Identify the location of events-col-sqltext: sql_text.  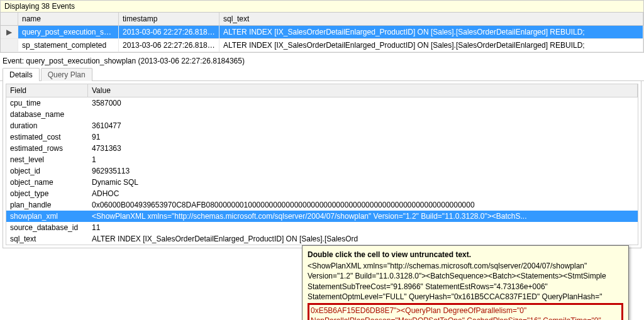
(431, 19).